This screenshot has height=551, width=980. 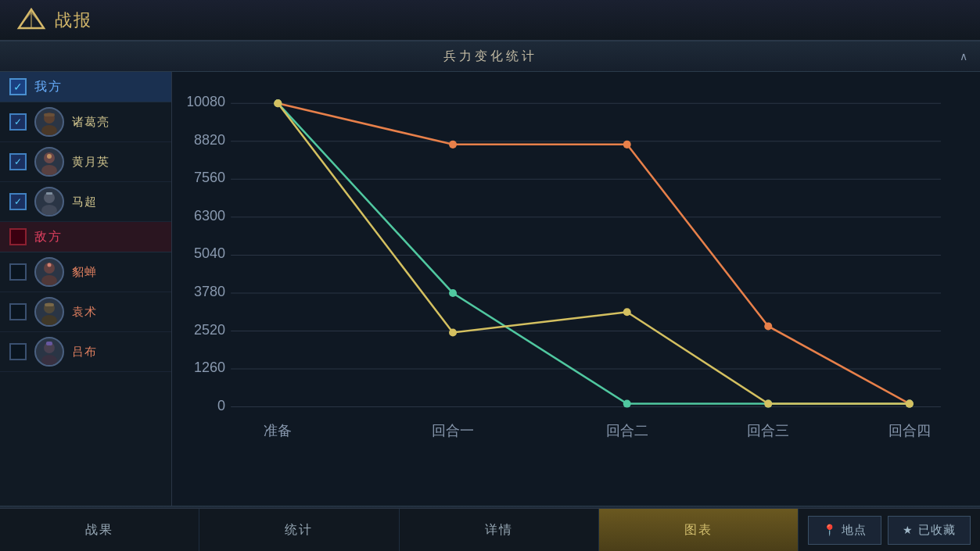 I want to click on logo-icon, so click(x=31, y=20).